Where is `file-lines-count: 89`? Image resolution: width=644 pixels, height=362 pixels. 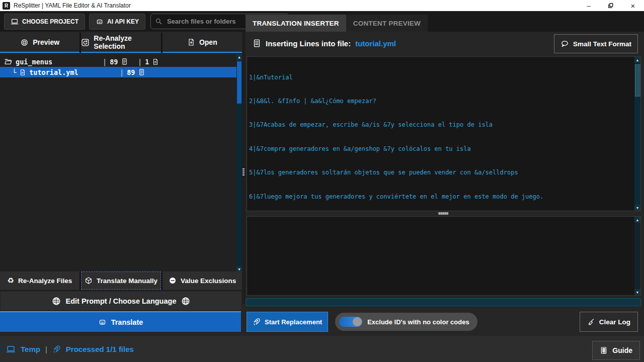 file-lines-count: 89 is located at coordinates (131, 72).